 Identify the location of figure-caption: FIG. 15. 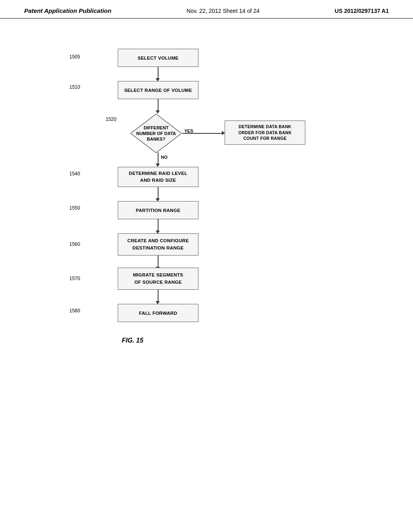
(132, 341).